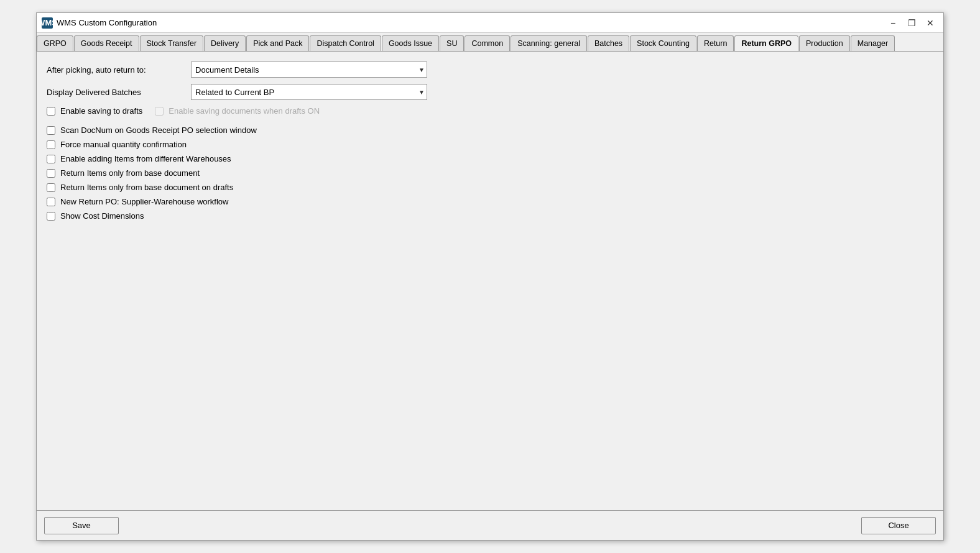 The image size is (980, 553). I want to click on save-button: Save, so click(81, 526).